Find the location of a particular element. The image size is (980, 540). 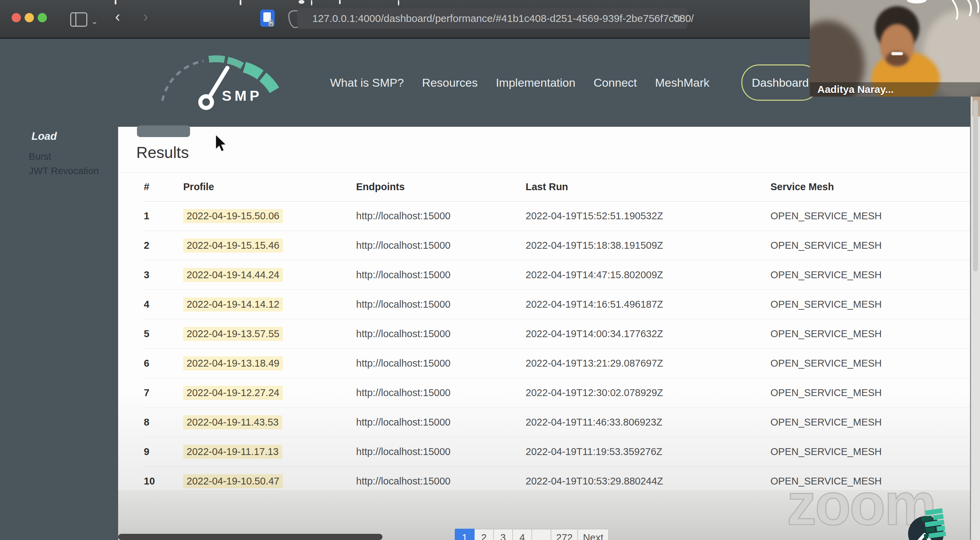

table-row: 1 2022-04-19-15.50.06 http://localhost:1… is located at coordinates (557, 216).